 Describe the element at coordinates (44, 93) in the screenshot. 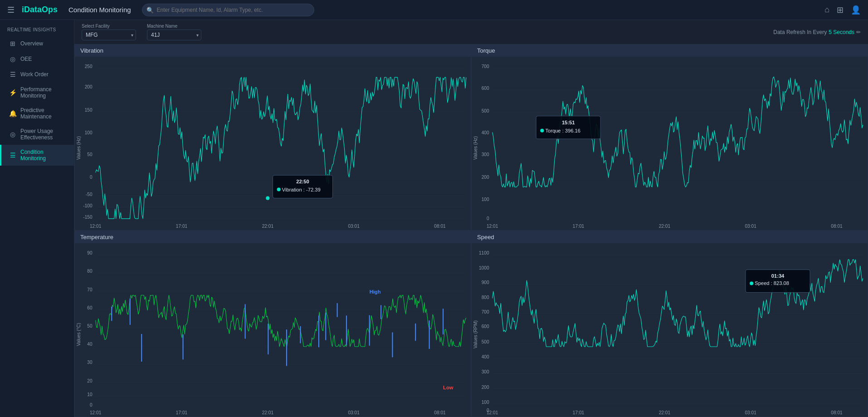

I see `sidebar-label-performance: Performance Monitoring` at that location.